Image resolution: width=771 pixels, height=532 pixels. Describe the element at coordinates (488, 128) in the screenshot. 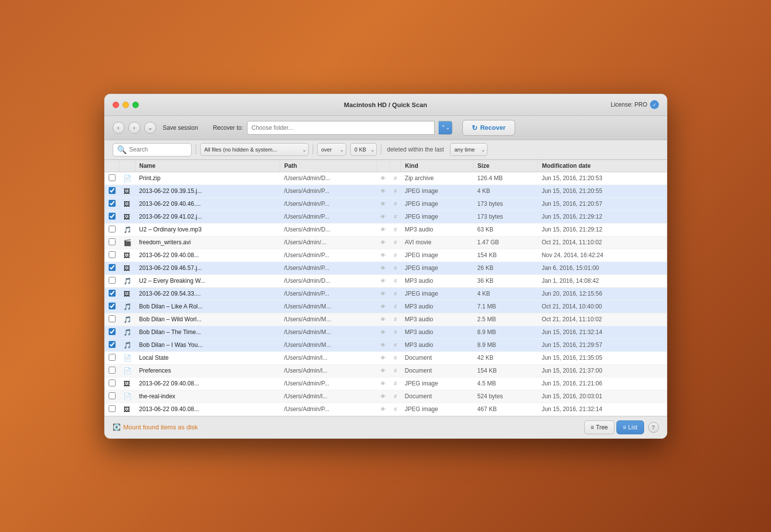

I see `recover-button: ↻ Recover` at that location.